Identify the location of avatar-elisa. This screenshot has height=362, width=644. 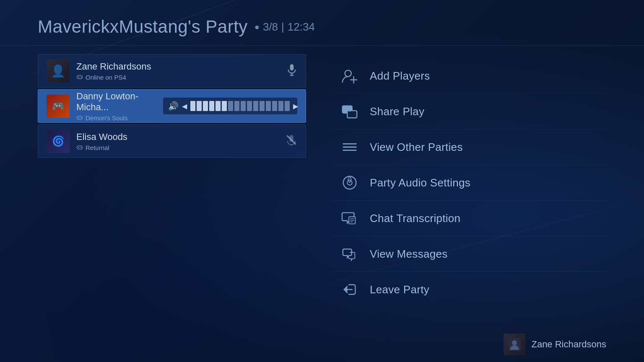
(58, 142).